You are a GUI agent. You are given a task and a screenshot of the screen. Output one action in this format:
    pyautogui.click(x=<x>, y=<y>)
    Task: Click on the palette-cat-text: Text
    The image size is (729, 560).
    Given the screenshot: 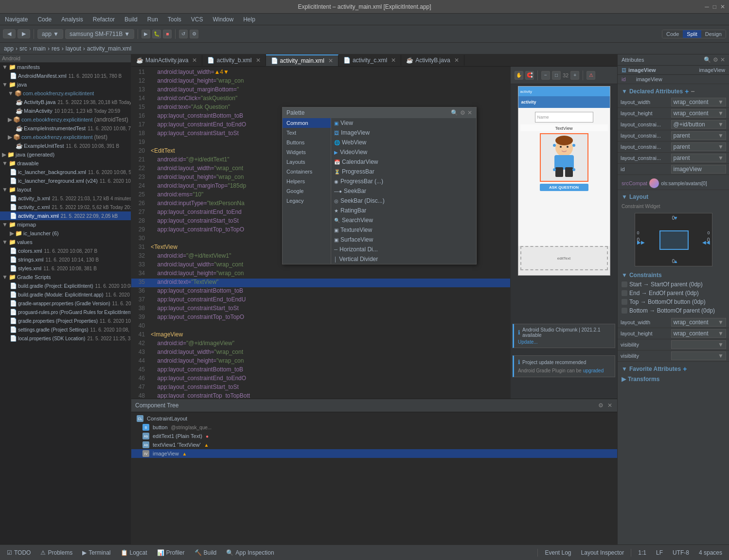 What is the action you would take?
    pyautogui.click(x=306, y=133)
    